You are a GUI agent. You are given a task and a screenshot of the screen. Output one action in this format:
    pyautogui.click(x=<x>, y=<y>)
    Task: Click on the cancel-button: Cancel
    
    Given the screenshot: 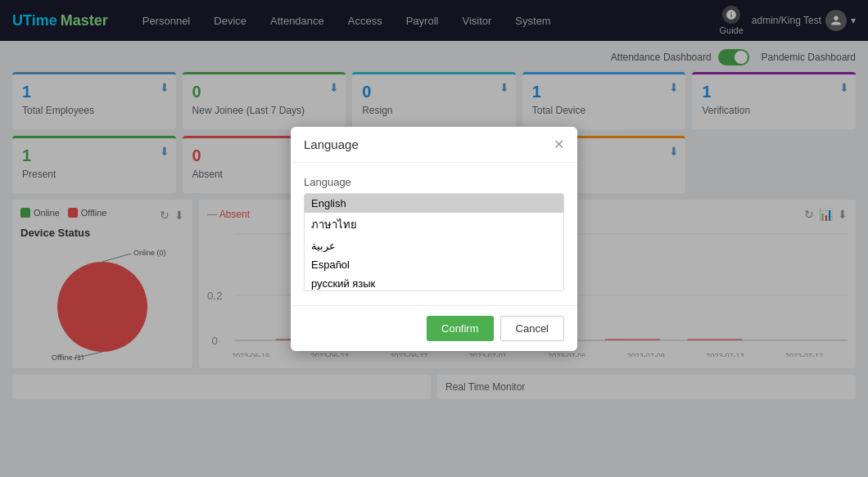 What is the action you would take?
    pyautogui.click(x=532, y=329)
    